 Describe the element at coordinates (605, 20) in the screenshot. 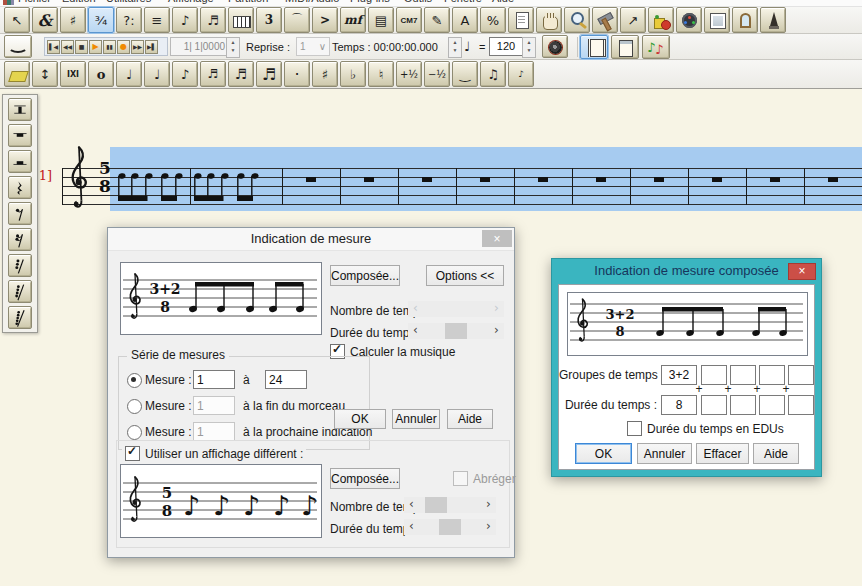

I see `special-tools-tool` at that location.